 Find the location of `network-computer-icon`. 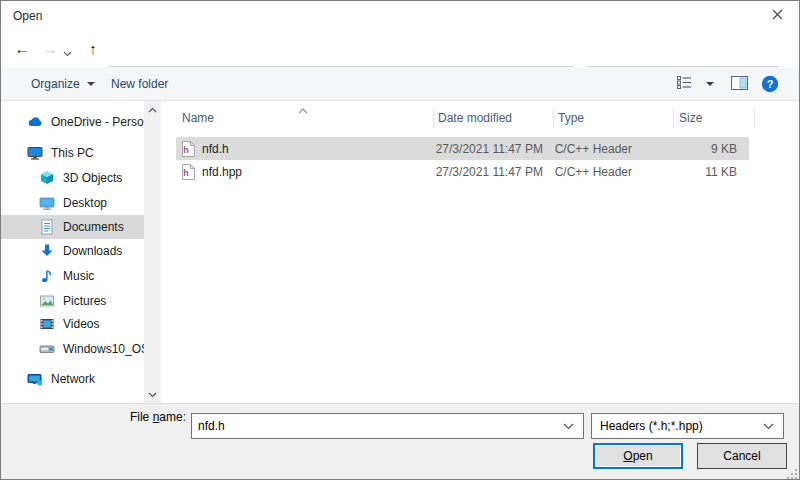

network-computer-icon is located at coordinates (35, 379).